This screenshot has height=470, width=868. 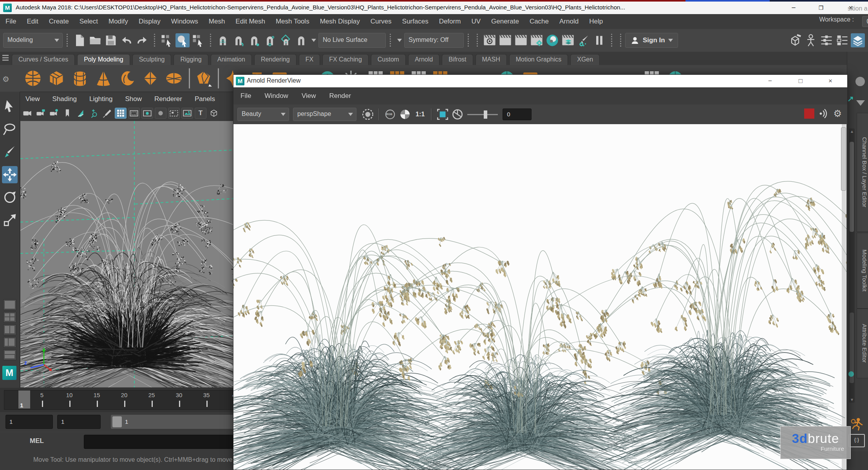 What do you see at coordinates (223, 40) in the screenshot?
I see `snap-grid-icon` at bounding box center [223, 40].